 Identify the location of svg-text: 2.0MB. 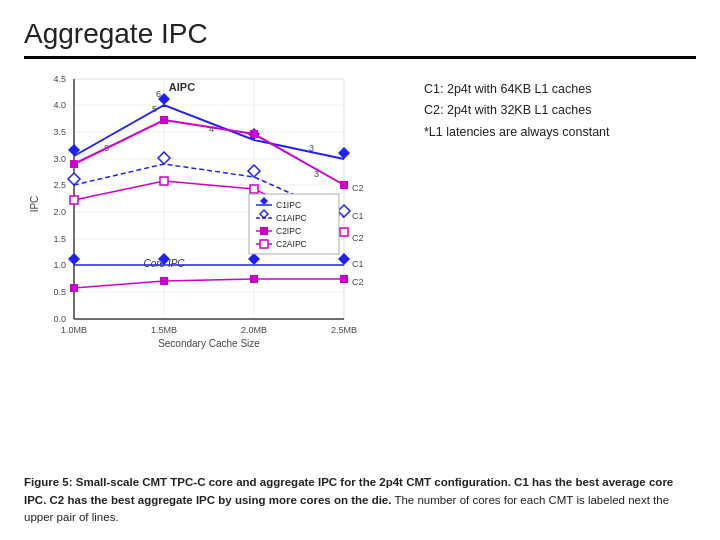
(254, 330).